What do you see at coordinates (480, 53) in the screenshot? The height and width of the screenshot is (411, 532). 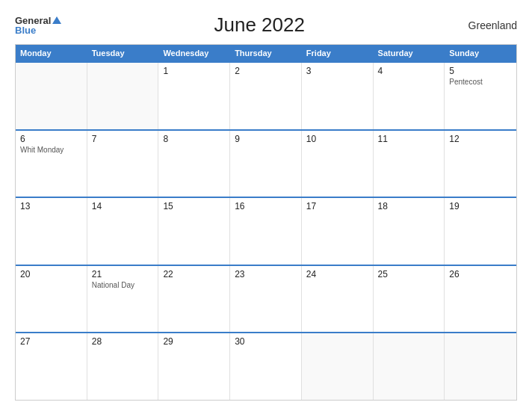 I see `weekday-sunday: Sunday` at bounding box center [480, 53].